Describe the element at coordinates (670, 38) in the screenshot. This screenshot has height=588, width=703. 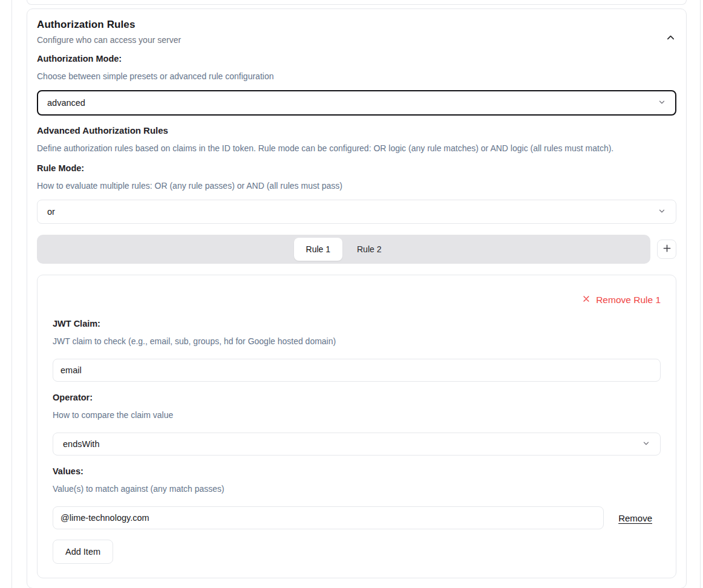
I see `collapse-section-button` at that location.